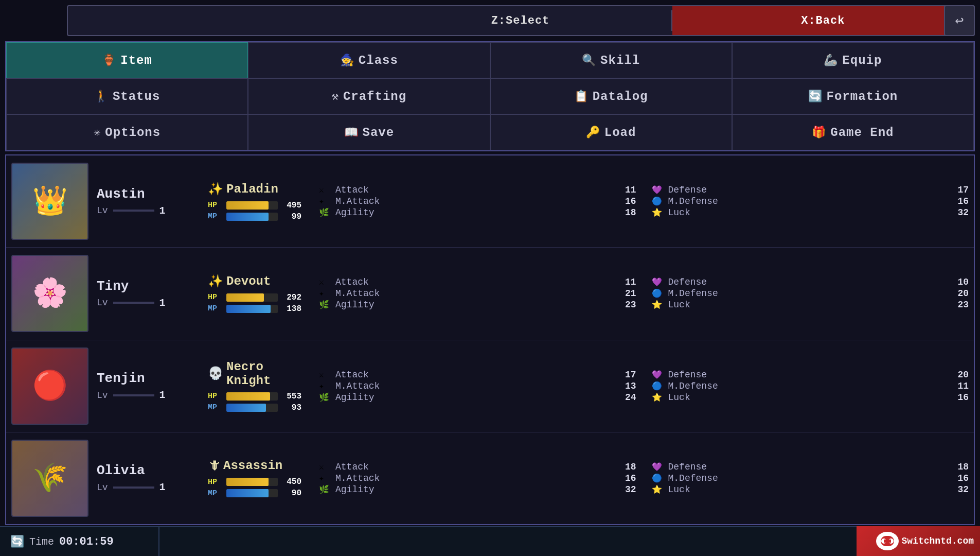 The image size is (980, 556). What do you see at coordinates (369, 60) in the screenshot?
I see `menu-item-class: 🧙 Class` at bounding box center [369, 60].